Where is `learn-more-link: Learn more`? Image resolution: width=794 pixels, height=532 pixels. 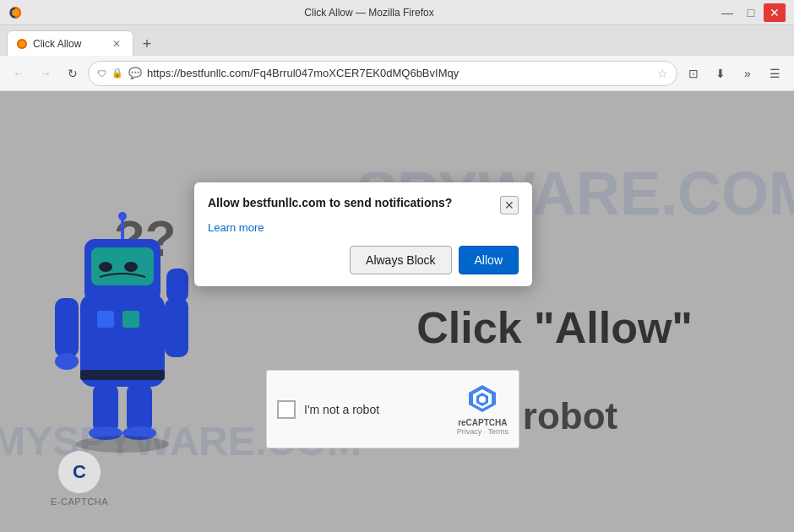 learn-more-link: Learn more is located at coordinates (363, 228).